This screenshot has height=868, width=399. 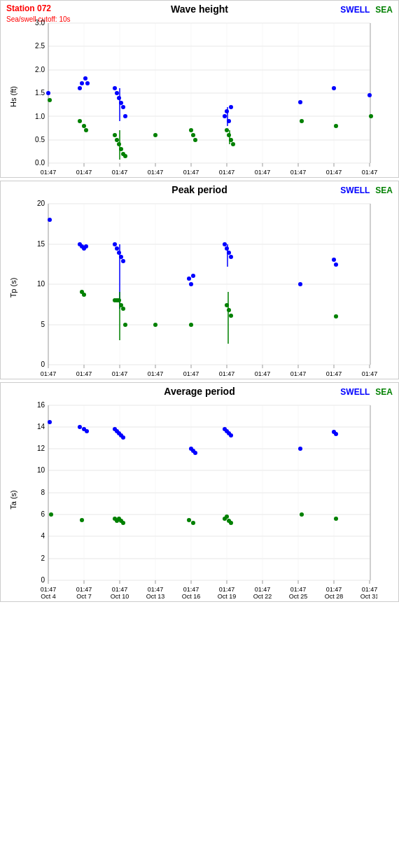 What do you see at coordinates (384, 190) in the screenshot?
I see `legend-sea-2: SEA` at bounding box center [384, 190].